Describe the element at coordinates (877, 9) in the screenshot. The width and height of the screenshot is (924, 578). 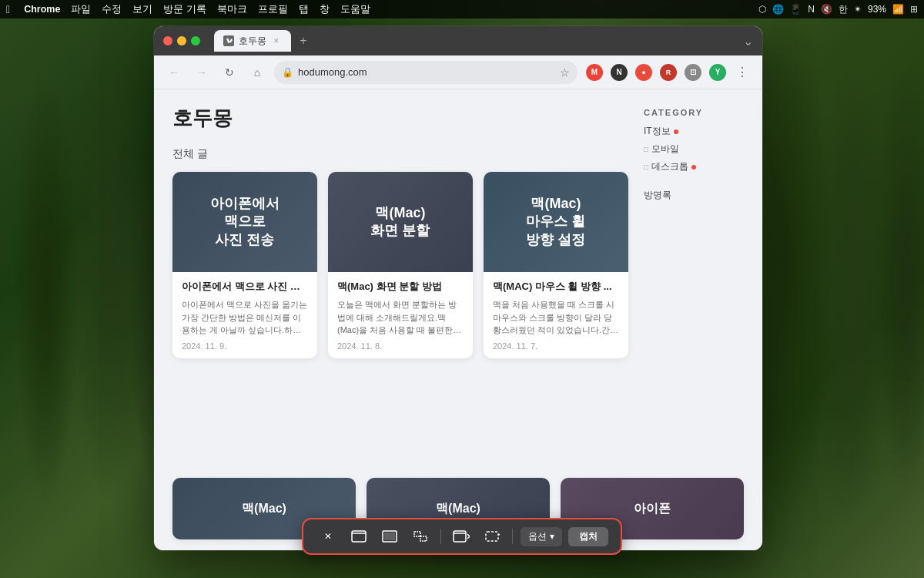
I see `battery-text: 93%` at that location.